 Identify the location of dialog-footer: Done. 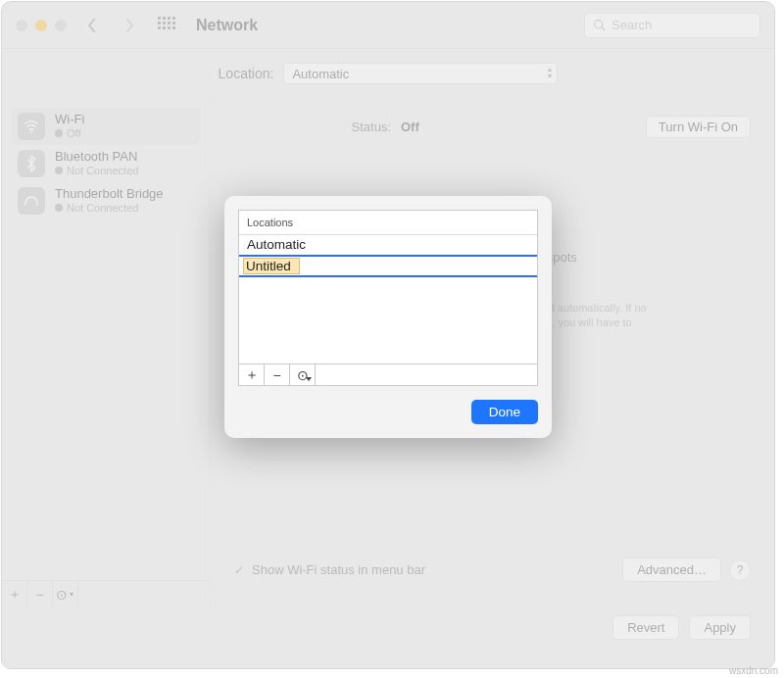
(388, 412).